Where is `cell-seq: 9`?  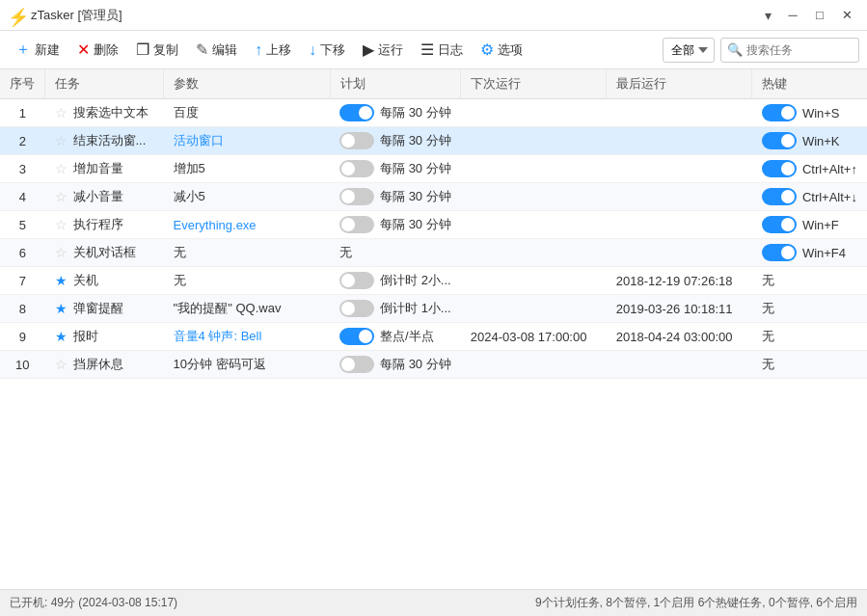 cell-seq: 9 is located at coordinates (23, 337).